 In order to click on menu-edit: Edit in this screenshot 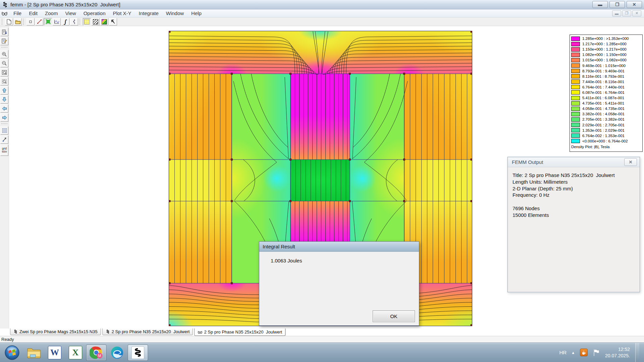, I will do `click(33, 13)`.